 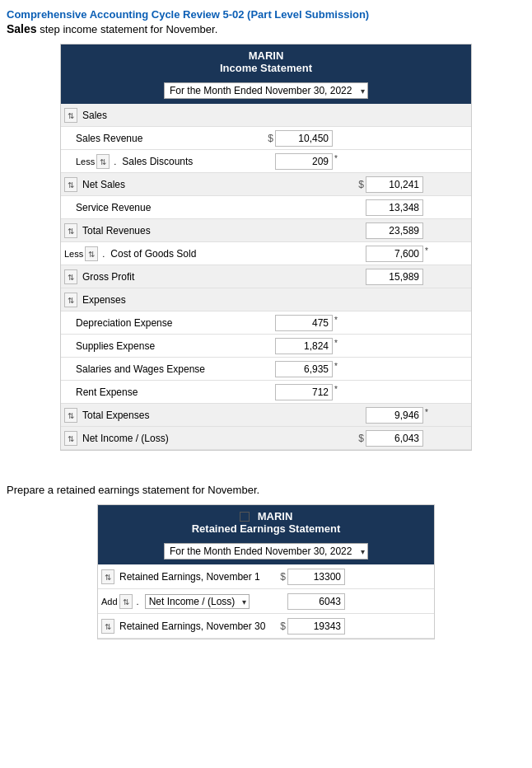 I want to click on retained-nov1-label: Retained Earnings, November 1, so click(x=189, y=577).